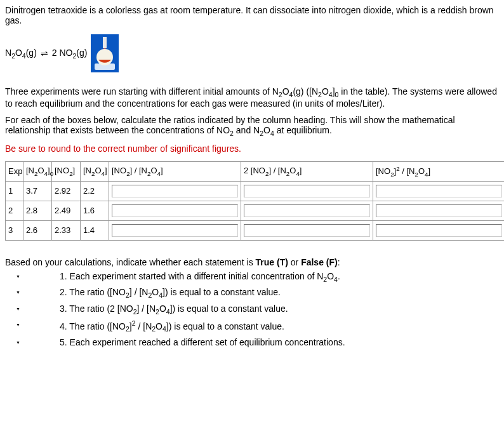 Image resolution: width=504 pixels, height=440 pixels. I want to click on cell-exp: 1, so click(15, 190).